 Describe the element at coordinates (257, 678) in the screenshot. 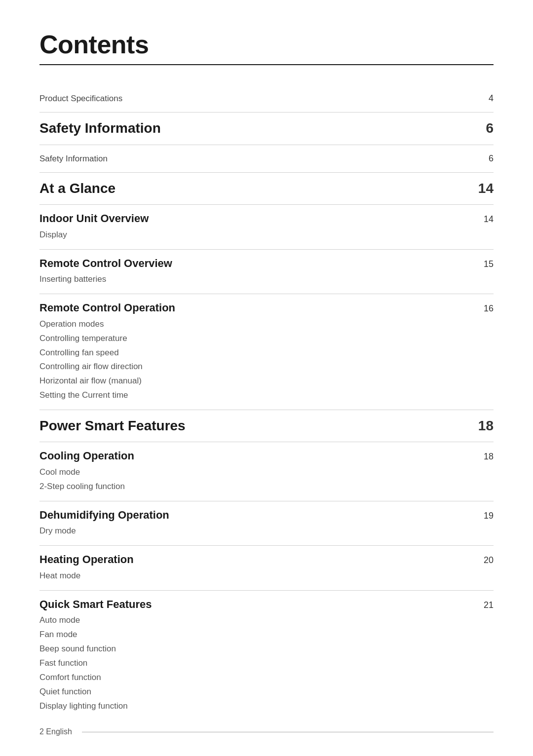

I see `toc-subitem: Comfort function` at that location.